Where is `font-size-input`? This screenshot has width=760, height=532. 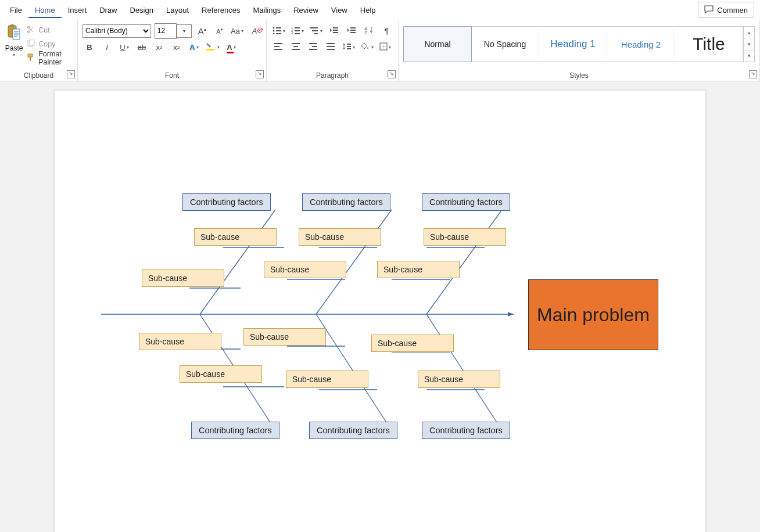 font-size-input is located at coordinates (166, 31).